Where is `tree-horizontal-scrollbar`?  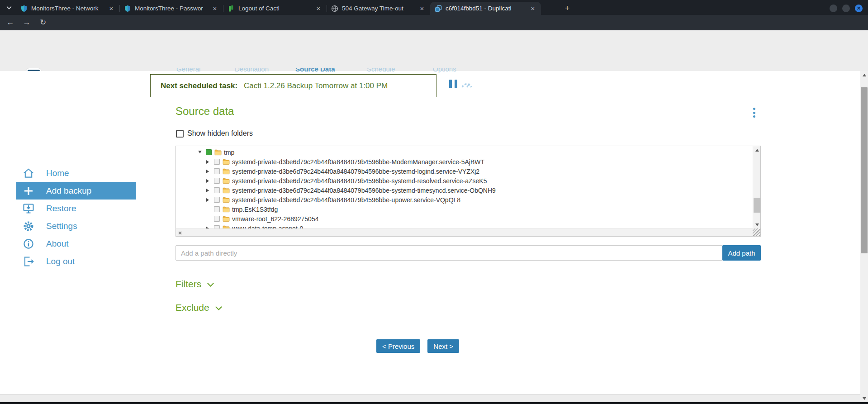
tree-horizontal-scrollbar is located at coordinates (465, 233).